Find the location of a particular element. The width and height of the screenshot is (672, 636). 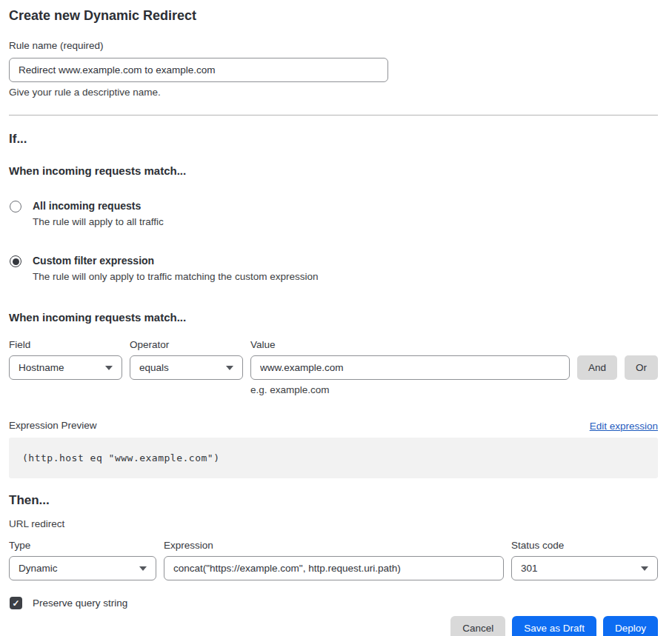

deploy-button: Deploy is located at coordinates (631, 626).